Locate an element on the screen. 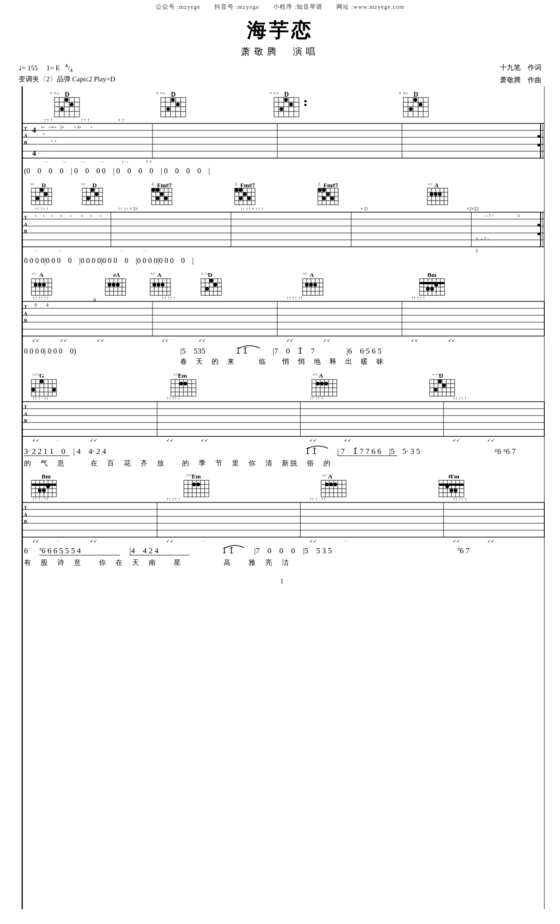 The height and width of the screenshot is (924, 560). svg-text: #A is located at coordinates (117, 275).